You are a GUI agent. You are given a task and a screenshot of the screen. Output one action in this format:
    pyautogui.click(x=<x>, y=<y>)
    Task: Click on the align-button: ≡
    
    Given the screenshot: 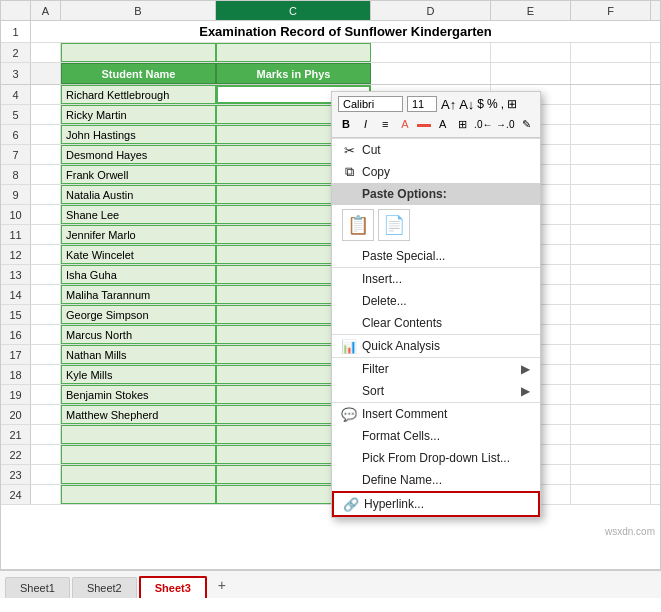 What is the action you would take?
    pyautogui.click(x=385, y=124)
    